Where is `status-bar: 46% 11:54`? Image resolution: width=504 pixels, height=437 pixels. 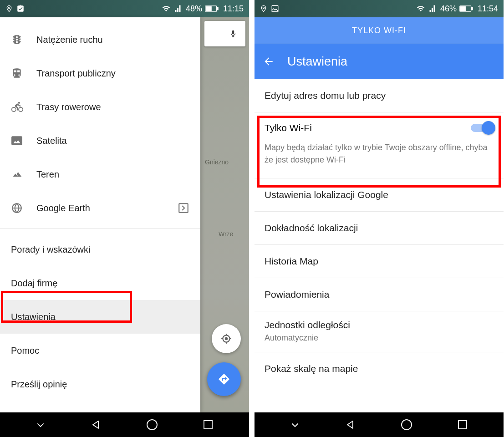 status-bar: 46% 11:54 is located at coordinates (379, 9).